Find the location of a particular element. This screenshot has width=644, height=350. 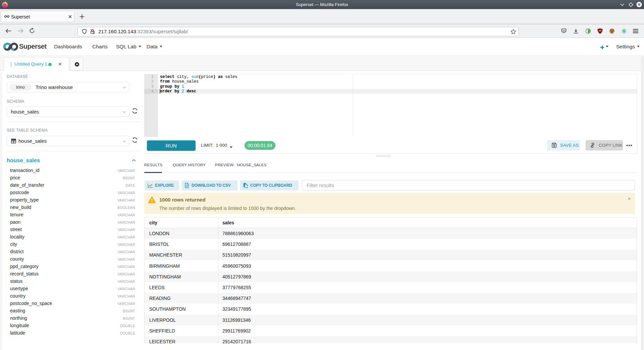

svg-text: uO is located at coordinates (600, 31).